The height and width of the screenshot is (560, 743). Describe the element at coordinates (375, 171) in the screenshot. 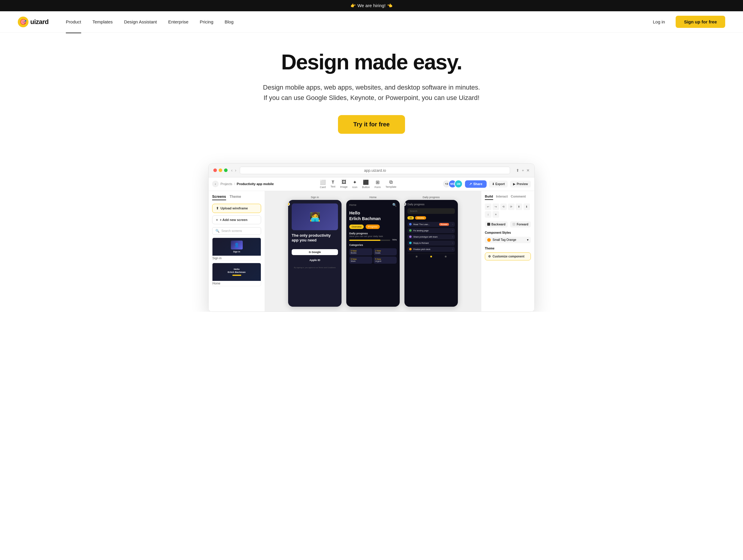

I see `browser-url: app.uizard.io` at that location.